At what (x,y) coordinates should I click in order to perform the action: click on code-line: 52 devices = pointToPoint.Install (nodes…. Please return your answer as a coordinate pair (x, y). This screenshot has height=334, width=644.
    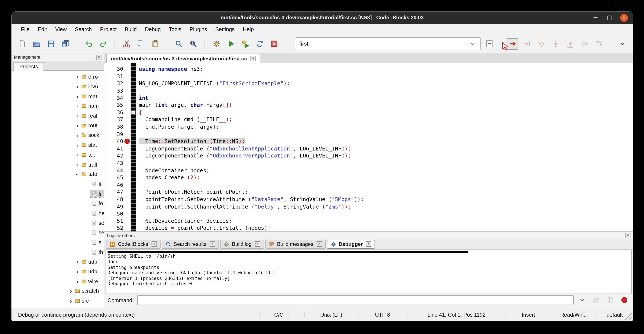
    Looking at the image, I should click on (368, 228).